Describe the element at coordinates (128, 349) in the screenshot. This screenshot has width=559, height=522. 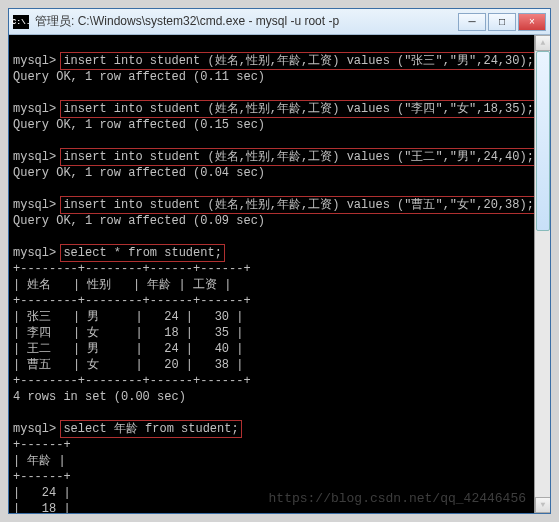
I see `table-row: | 王二 | 男 | 24 | 40 |` at that location.